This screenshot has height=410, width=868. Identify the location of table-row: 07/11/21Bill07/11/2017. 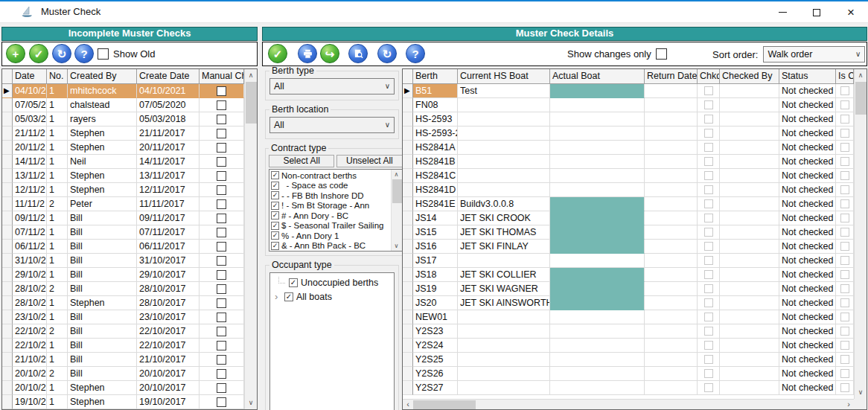
(130, 232).